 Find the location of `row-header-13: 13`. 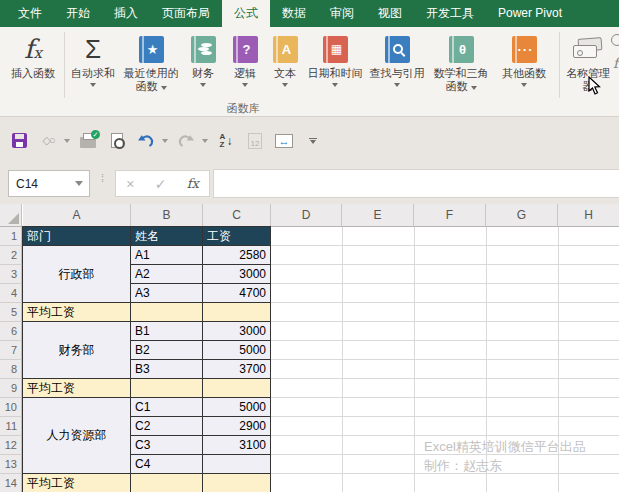

row-header-13: 13 is located at coordinates (11, 464).